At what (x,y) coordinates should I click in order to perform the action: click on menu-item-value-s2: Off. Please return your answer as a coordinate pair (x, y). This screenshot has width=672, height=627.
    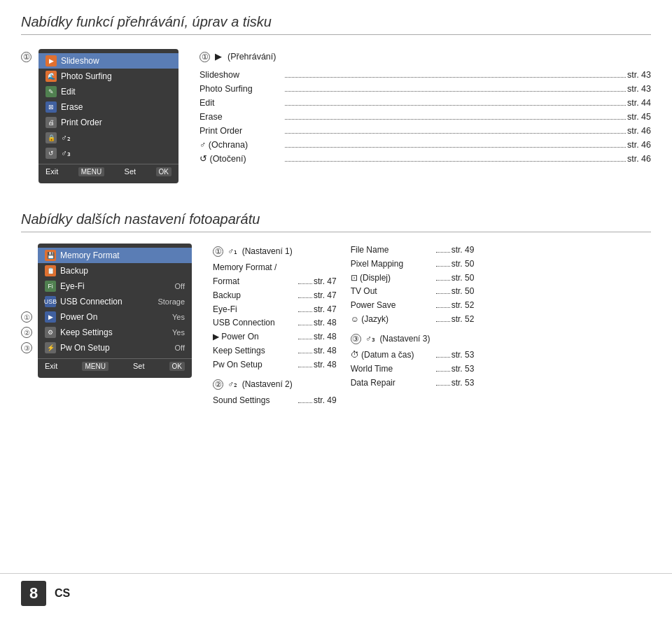
    Looking at the image, I should click on (180, 286).